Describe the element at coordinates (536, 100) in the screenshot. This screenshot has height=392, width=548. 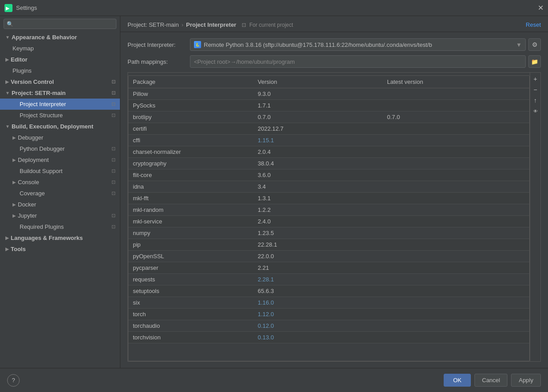
I see `upgrade-package-button: ↑` at that location.